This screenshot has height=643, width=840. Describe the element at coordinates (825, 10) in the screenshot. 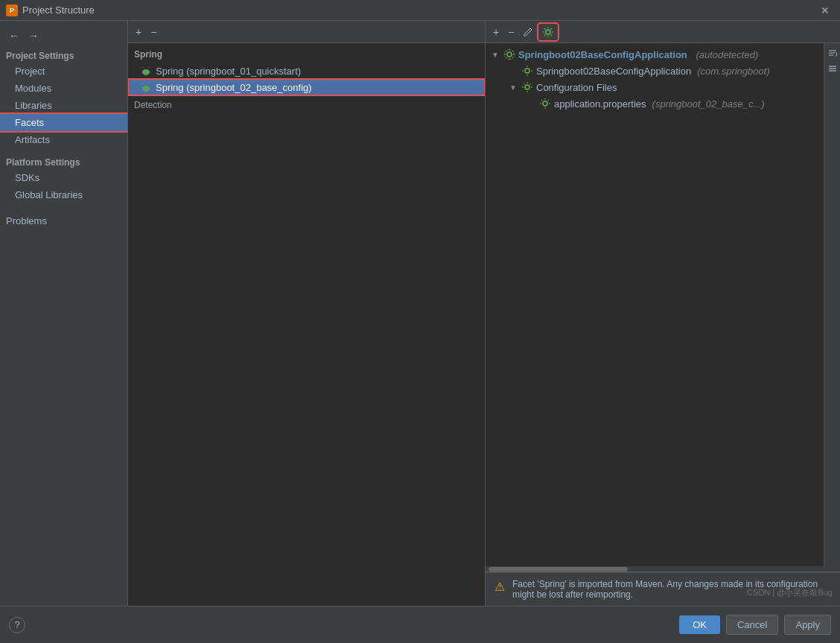

I see `close-button: ✕` at that location.